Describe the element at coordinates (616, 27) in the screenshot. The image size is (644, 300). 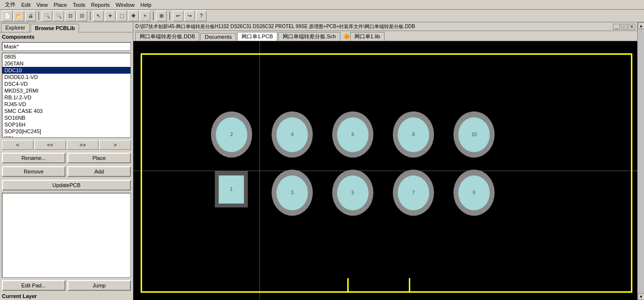
I see `pcb-minimize-button: _` at that location.